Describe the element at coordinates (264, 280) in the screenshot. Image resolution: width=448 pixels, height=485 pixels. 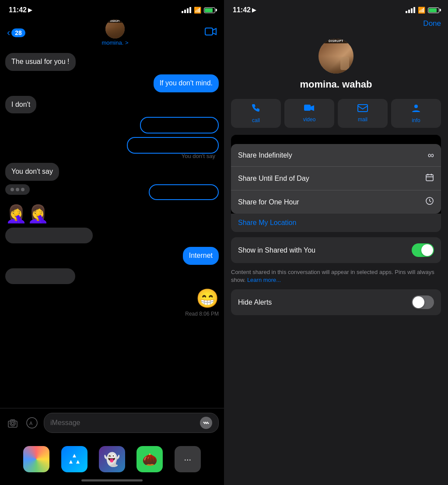
I see `learn-more-link: Learn more...` at that location.